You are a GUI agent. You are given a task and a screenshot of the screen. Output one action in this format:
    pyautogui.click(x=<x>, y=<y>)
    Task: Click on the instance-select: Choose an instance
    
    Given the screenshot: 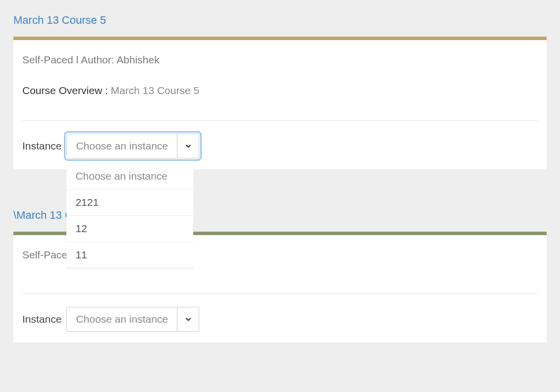 What is the action you would take?
    pyautogui.click(x=133, y=319)
    